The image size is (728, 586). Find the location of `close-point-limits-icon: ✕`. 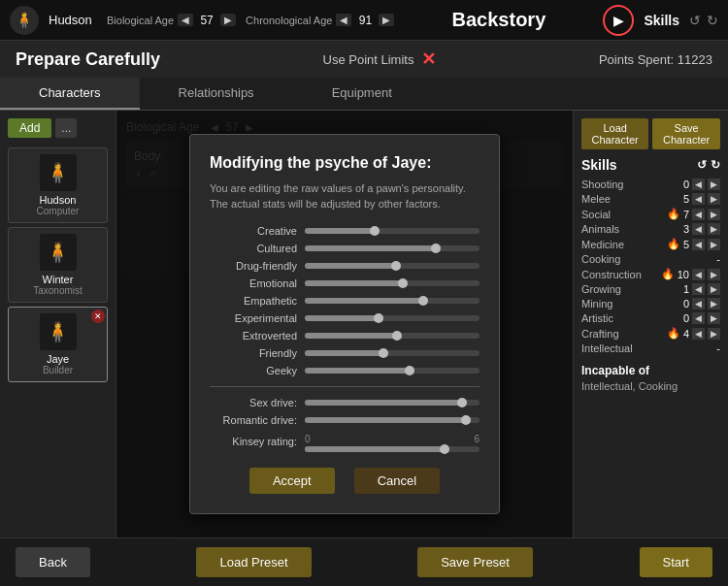

close-point-limits-icon: ✕ is located at coordinates (429, 59).